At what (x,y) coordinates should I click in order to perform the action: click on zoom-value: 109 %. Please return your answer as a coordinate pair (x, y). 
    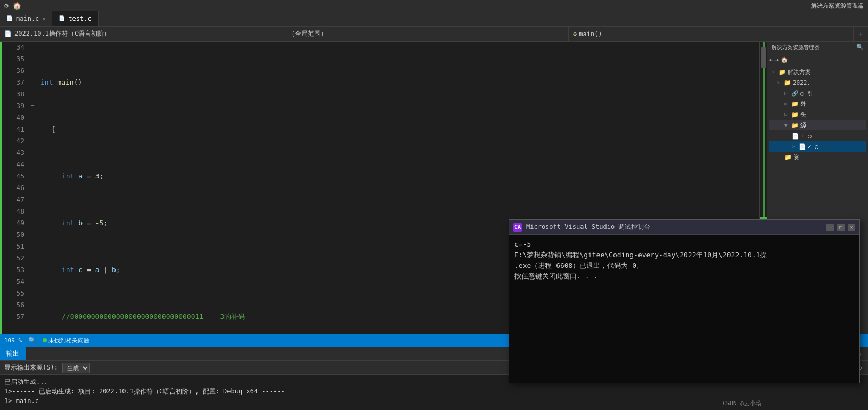
    Looking at the image, I should click on (13, 341).